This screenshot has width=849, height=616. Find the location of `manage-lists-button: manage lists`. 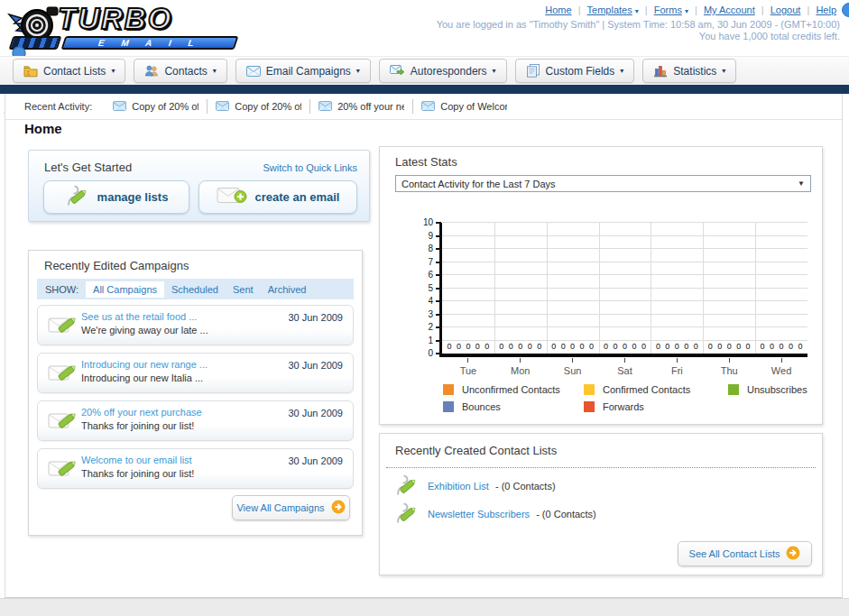

manage-lists-button: manage lists is located at coordinates (116, 197).